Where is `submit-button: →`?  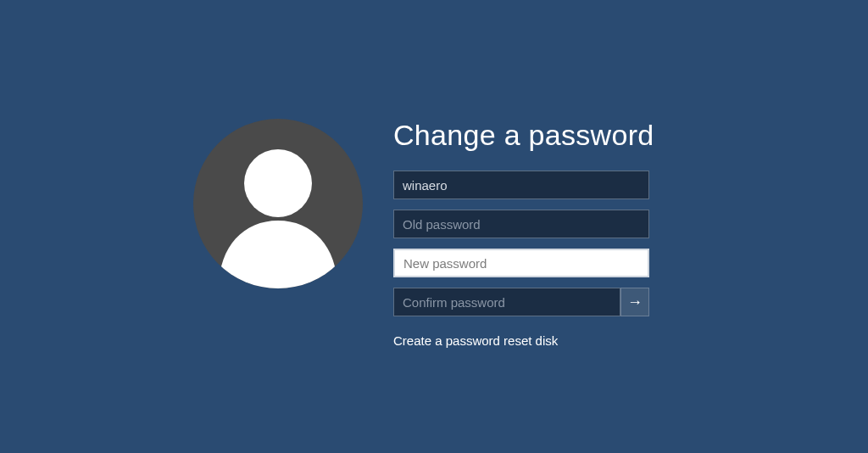 submit-button: → is located at coordinates (635, 302).